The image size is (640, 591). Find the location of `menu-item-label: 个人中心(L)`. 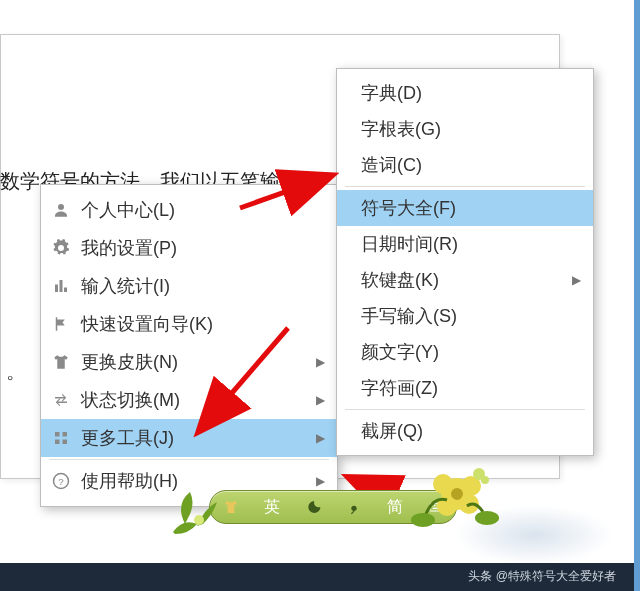

menu-item-label: 个人中心(L) is located at coordinates (203, 210).